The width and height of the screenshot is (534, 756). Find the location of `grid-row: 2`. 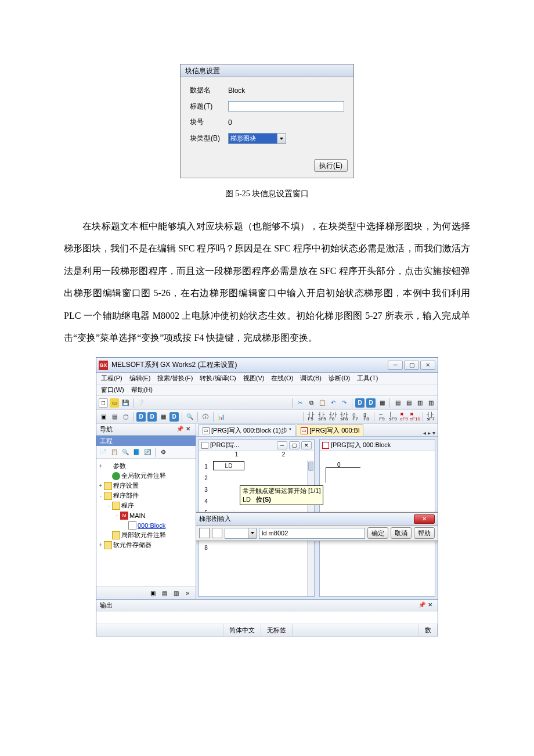

grid-row: 2 is located at coordinates (253, 478).